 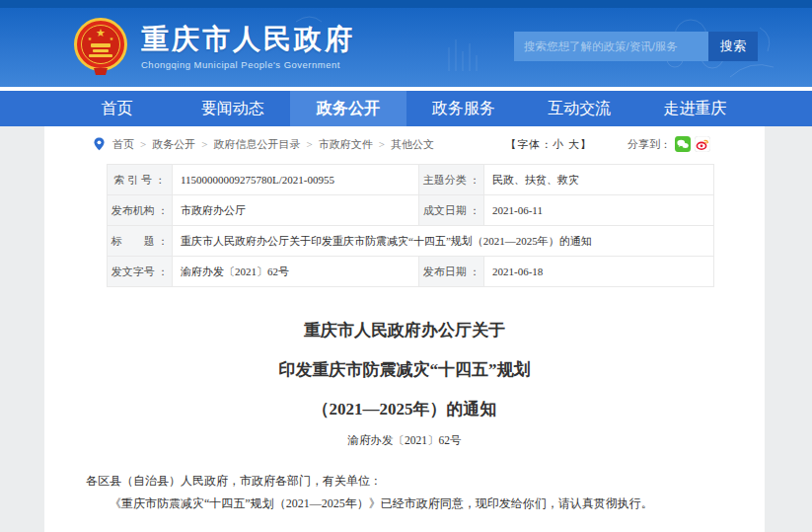 I want to click on site-subtitle: Chongqing Municipal People's Government, so click(x=249, y=65).